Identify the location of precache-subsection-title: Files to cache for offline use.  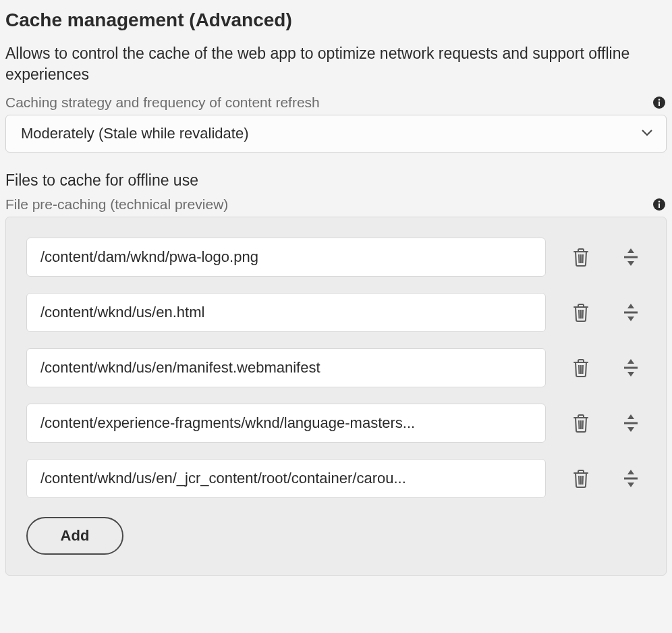
(336, 181).